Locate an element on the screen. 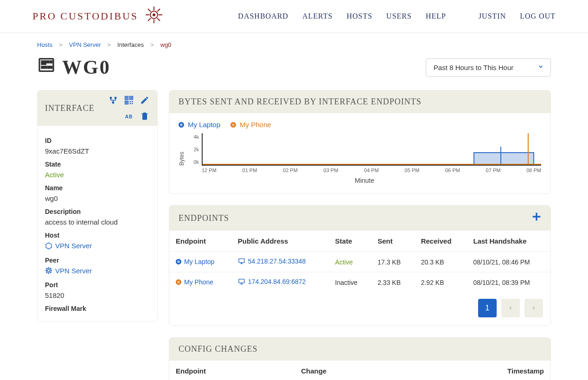 The width and height of the screenshot is (588, 380). col-address: Public Address is located at coordinates (280, 241).